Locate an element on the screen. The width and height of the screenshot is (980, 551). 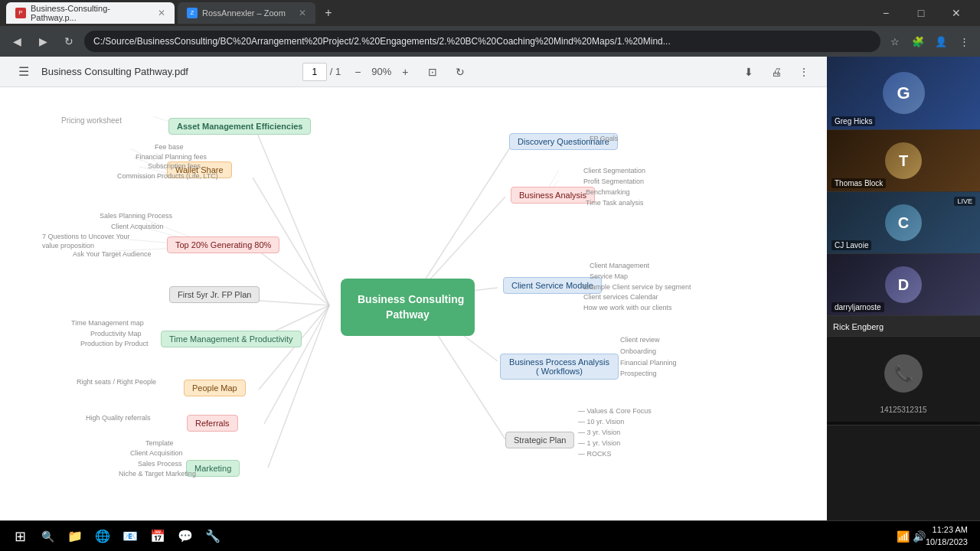
new-tab-button: + is located at coordinates (328, 13).